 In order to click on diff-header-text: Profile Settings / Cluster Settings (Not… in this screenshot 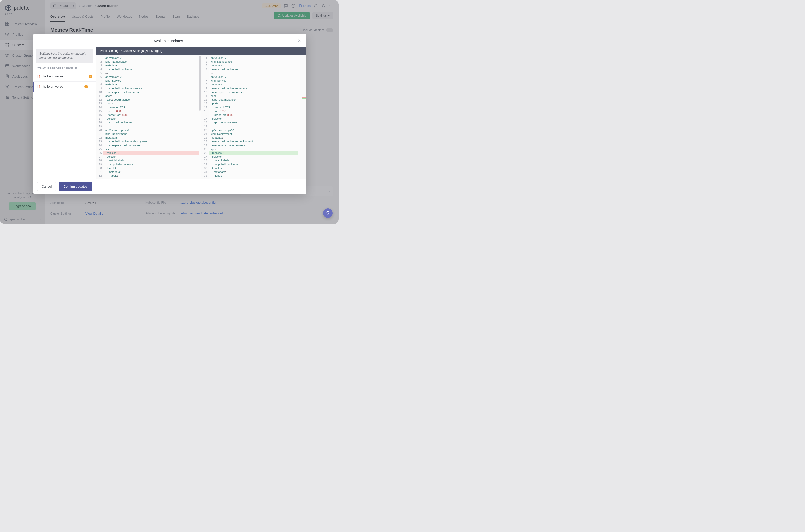, I will do `click(131, 51)`.